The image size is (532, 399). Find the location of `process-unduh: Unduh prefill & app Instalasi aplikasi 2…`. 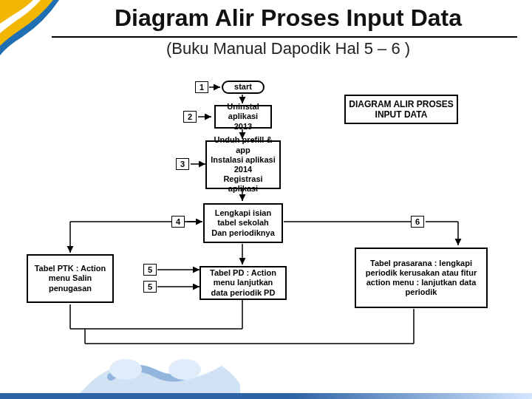

process-unduh: Unduh prefill & app Instalasi aplikasi 2… is located at coordinates (243, 165).